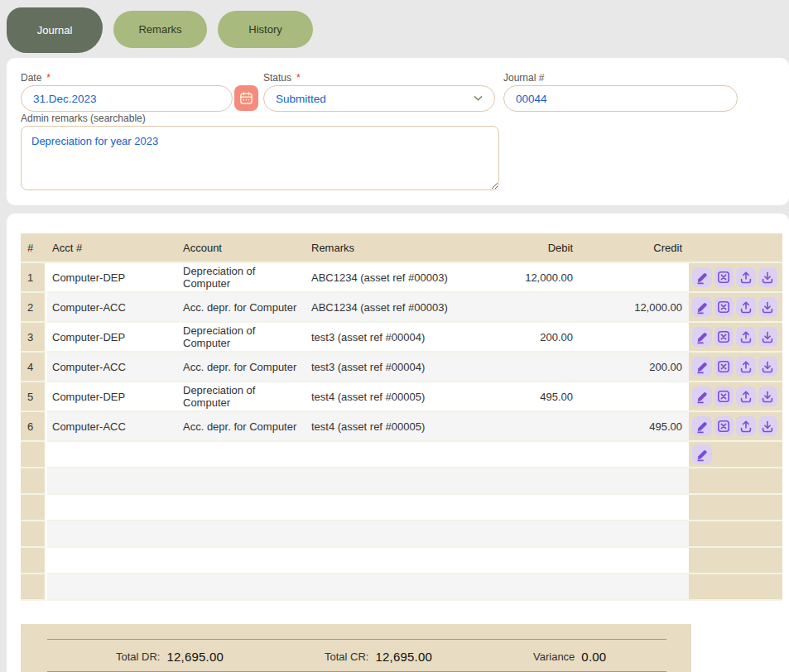 The image size is (789, 672). Describe the element at coordinates (634, 308) in the screenshot. I see `row-credit-cell: 12,000.00` at that location.